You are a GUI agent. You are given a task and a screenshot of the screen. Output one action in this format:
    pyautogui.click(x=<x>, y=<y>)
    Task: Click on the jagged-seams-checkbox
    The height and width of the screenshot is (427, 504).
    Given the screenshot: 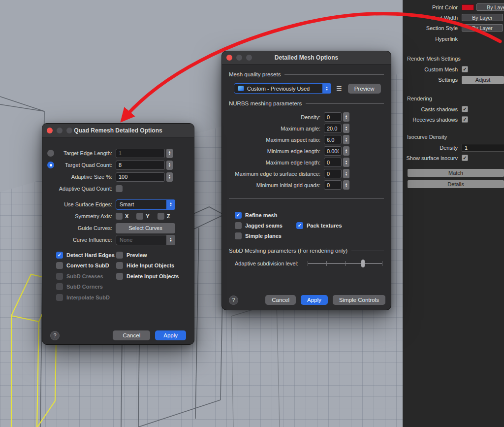 What is the action you would take?
    pyautogui.click(x=238, y=226)
    